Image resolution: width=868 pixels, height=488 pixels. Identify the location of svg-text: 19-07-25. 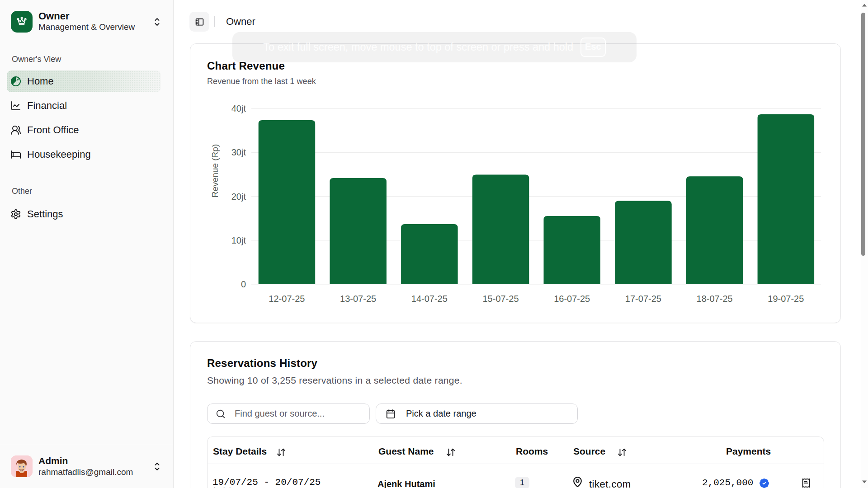
(786, 299).